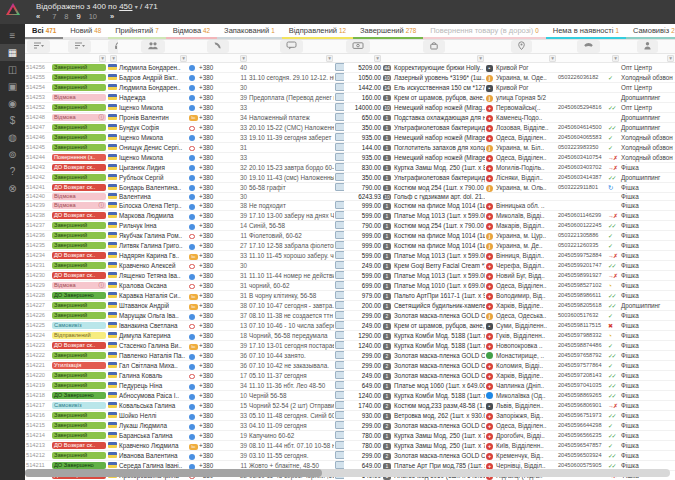  Describe the element at coordinates (79, 47) in the screenshot. I see `column-status` at that location.